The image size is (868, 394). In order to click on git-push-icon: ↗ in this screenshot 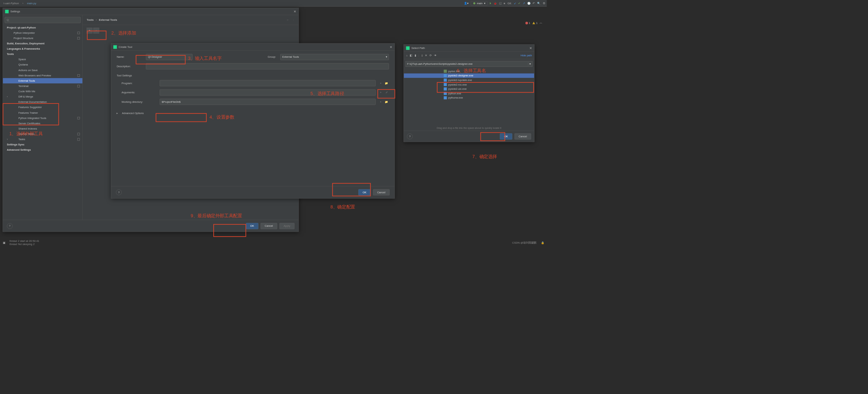, I will do `click(524, 4)`.